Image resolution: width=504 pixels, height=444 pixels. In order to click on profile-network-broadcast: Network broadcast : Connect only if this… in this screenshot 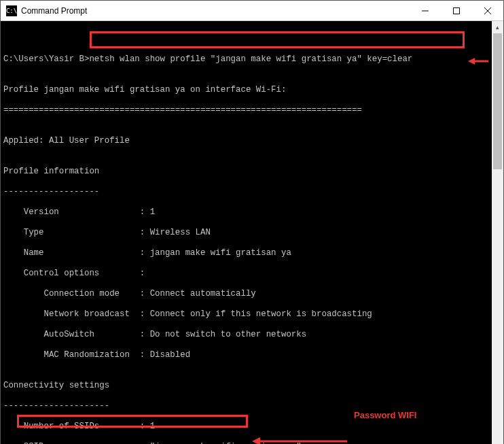, I will do `click(246, 314)`.